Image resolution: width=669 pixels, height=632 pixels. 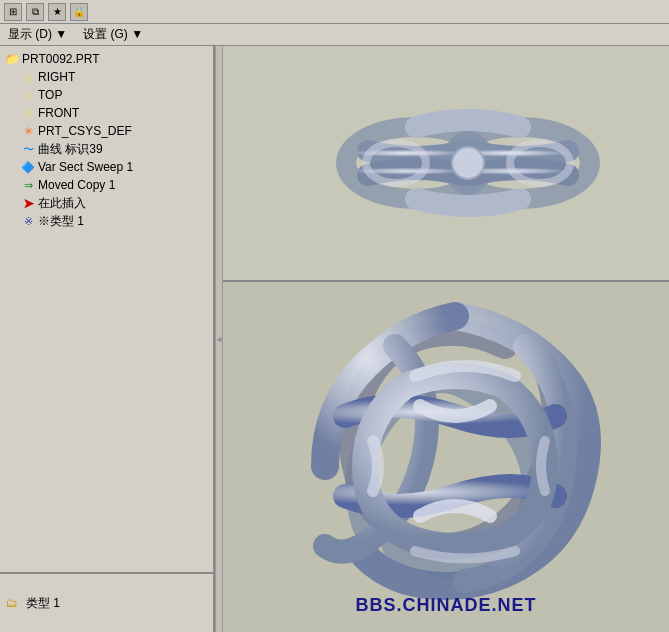 What do you see at coordinates (106, 203) in the screenshot?
I see `tree-item-insert: ➤ 在此插入` at bounding box center [106, 203].